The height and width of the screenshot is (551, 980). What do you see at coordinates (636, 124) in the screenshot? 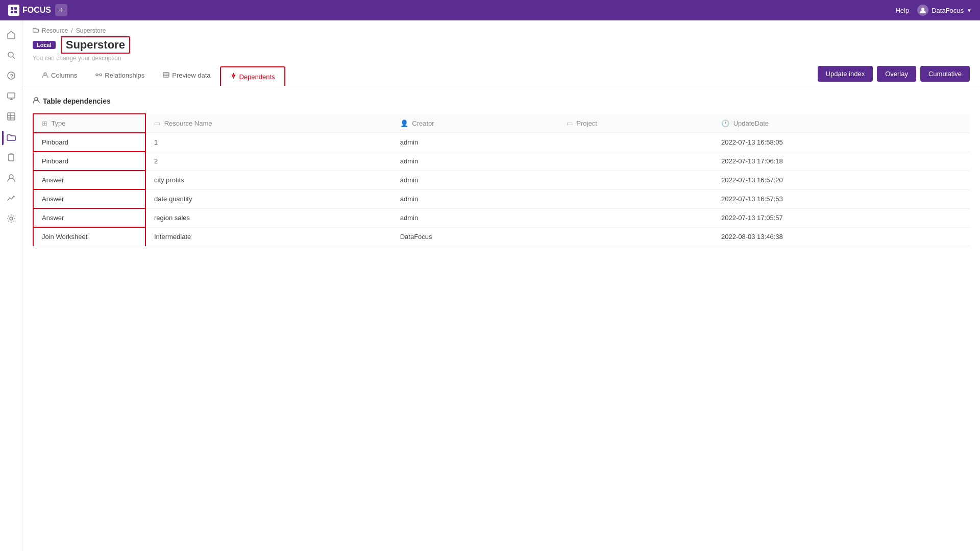
I see `col-header-project: ▭ Project` at bounding box center [636, 124].